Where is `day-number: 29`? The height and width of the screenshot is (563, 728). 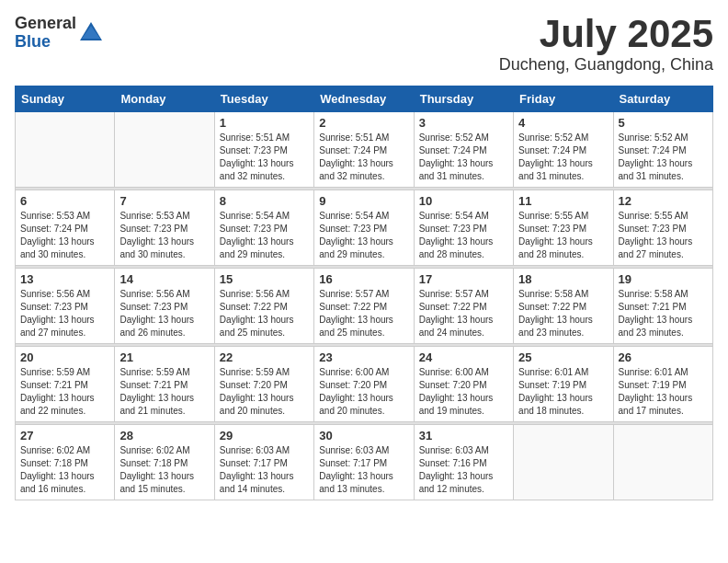 day-number: 29 is located at coordinates (265, 436).